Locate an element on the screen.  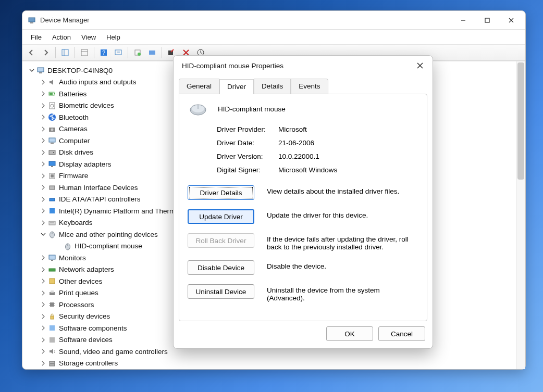
disable-device-desc: Disable the device. is located at coordinates (343, 265).